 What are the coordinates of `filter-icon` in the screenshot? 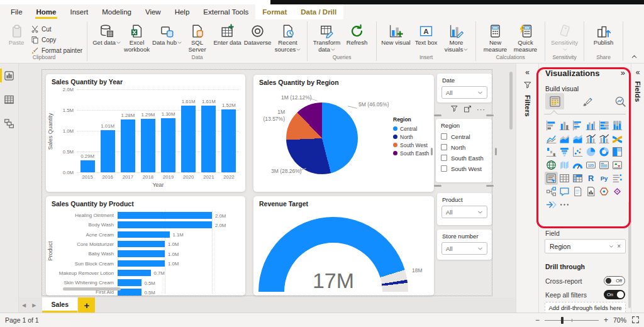 It's located at (454, 109).